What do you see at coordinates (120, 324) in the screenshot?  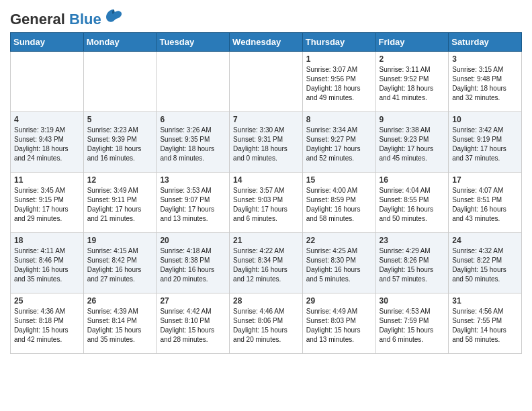 I see `calendar-cell: 26Sunrise: 4:39 AM Sunset: 8:14 PM Dayli…` at bounding box center [120, 324].